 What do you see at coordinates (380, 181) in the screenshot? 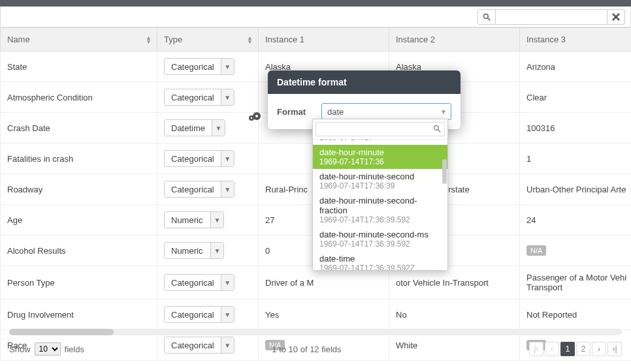
I see `dropdown-option: date-hour-minute-second1969-07-14T17:36:…` at bounding box center [380, 181].